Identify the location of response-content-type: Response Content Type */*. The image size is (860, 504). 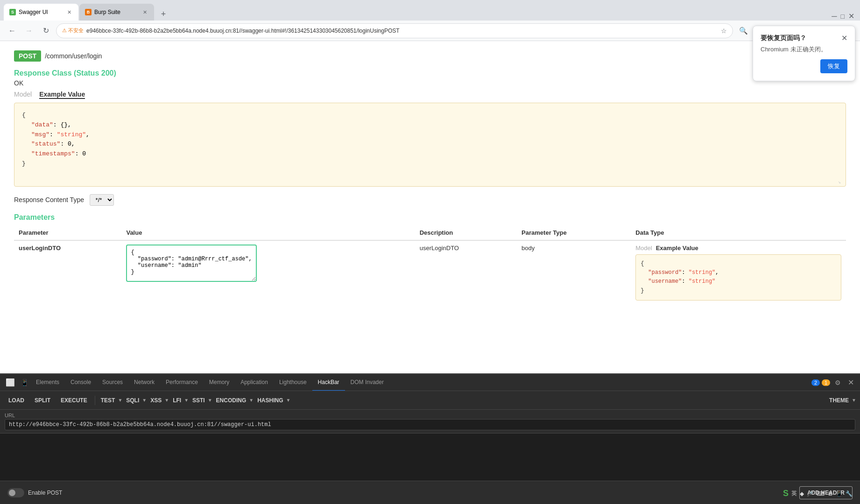
(430, 200).